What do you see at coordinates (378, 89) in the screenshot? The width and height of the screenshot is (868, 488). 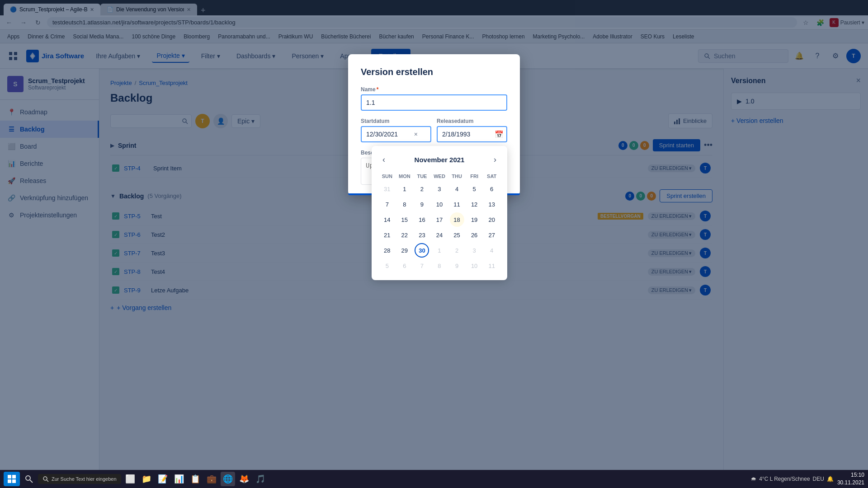 I see `required-indicator: *` at bounding box center [378, 89].